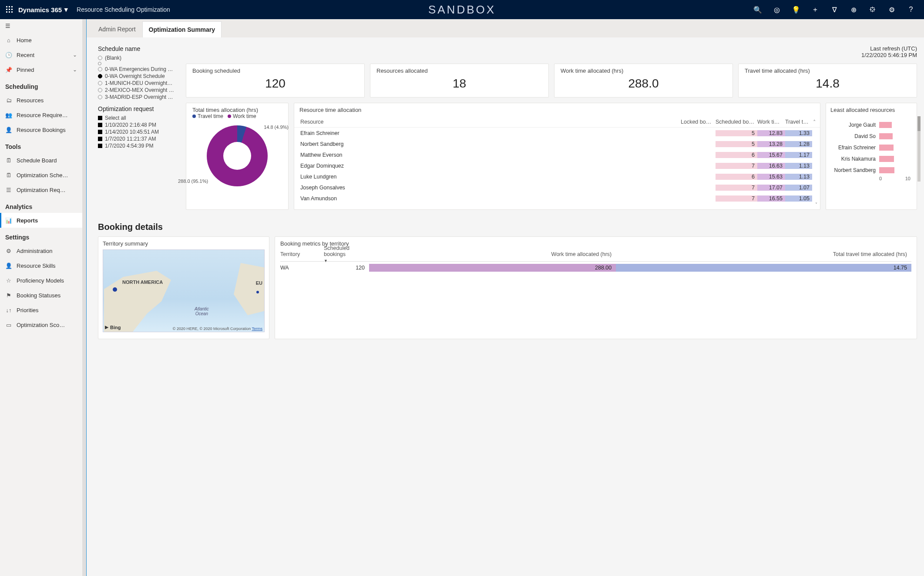 The height and width of the screenshot is (576, 924). What do you see at coordinates (892, 10) in the screenshot?
I see `gear-icon: ⚙` at bounding box center [892, 10].